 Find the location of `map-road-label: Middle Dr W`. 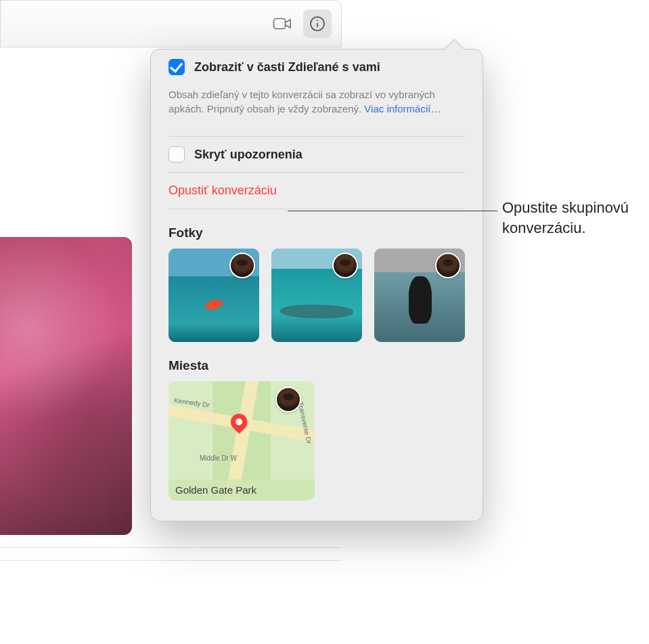

map-road-label: Middle Dr W is located at coordinates (218, 458).